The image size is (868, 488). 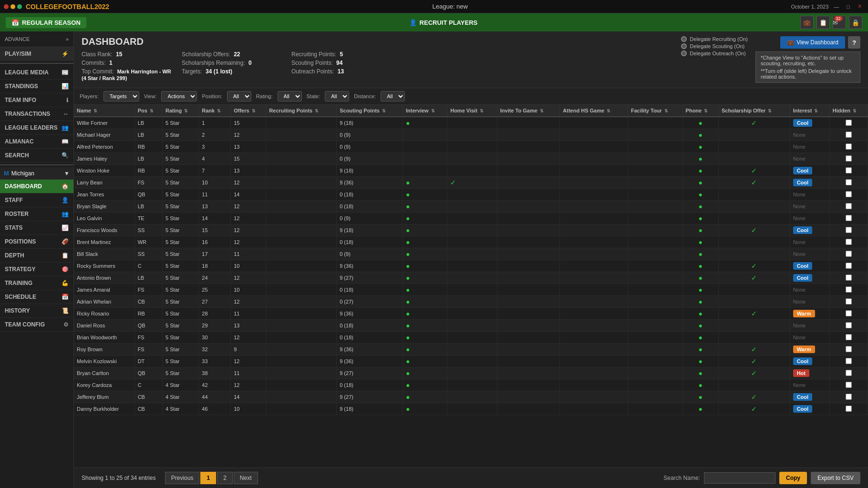 What do you see at coordinates (104, 111) in the screenshot?
I see `col-name: Name ⇅` at bounding box center [104, 111].